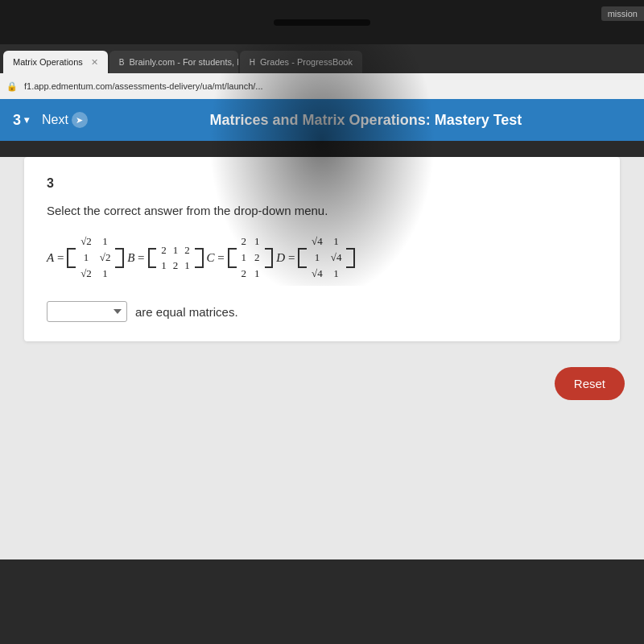  What do you see at coordinates (86, 242) in the screenshot?
I see `matrix-A-r1c1: √2` at bounding box center [86, 242].